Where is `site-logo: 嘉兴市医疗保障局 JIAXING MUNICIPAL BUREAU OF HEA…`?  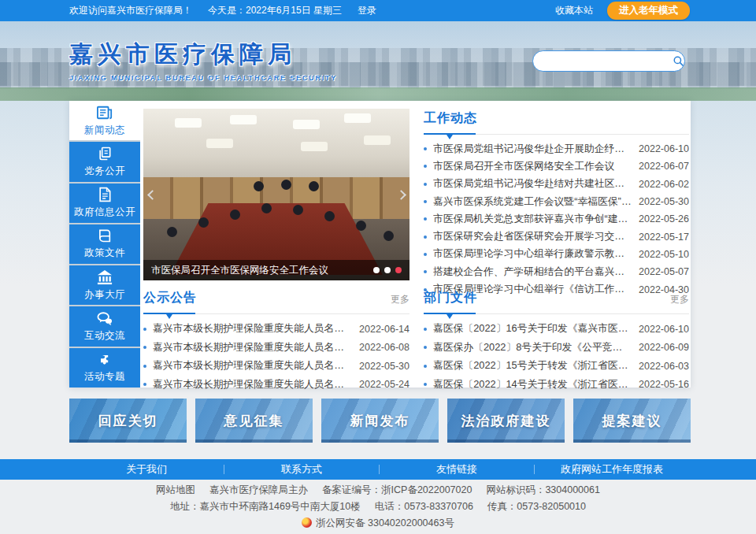
site-logo: 嘉兴市医疗保障局 JIAXING MUNICIPAL BUREAU OF HEA… is located at coordinates (203, 60).